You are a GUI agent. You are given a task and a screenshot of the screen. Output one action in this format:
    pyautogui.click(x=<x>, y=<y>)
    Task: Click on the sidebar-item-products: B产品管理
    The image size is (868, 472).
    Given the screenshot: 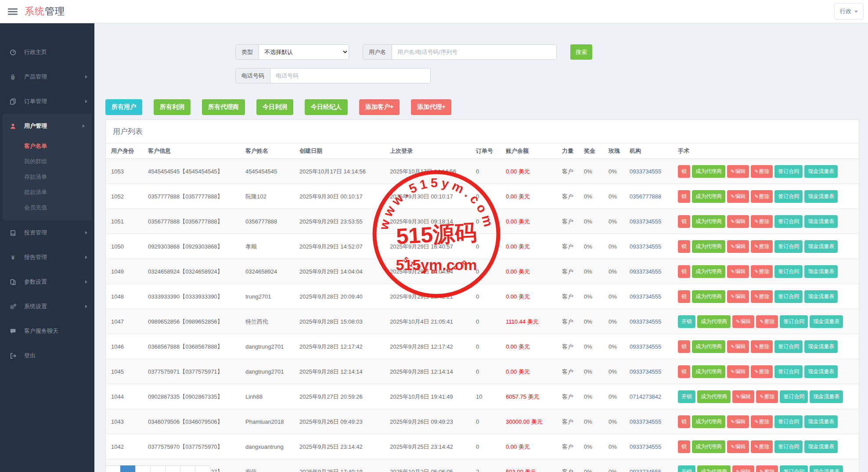 What is the action you would take?
    pyautogui.click(x=47, y=77)
    